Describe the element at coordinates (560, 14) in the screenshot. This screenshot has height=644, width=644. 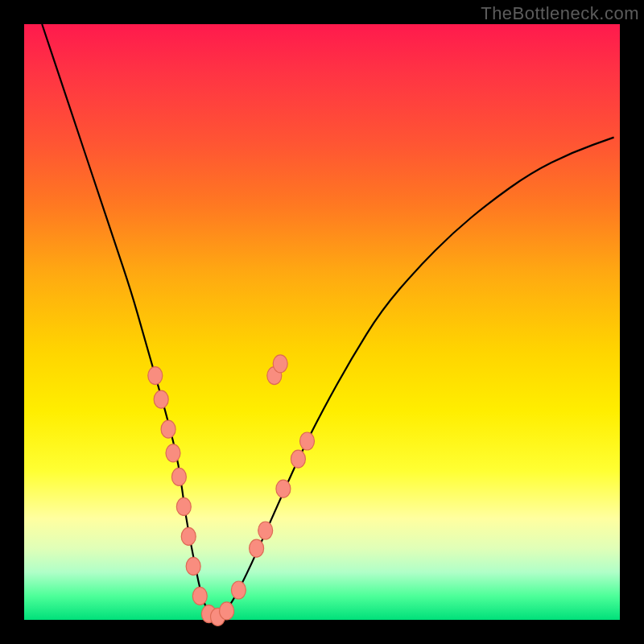
I see `watermark-text: TheBottleneck.com` at that location.